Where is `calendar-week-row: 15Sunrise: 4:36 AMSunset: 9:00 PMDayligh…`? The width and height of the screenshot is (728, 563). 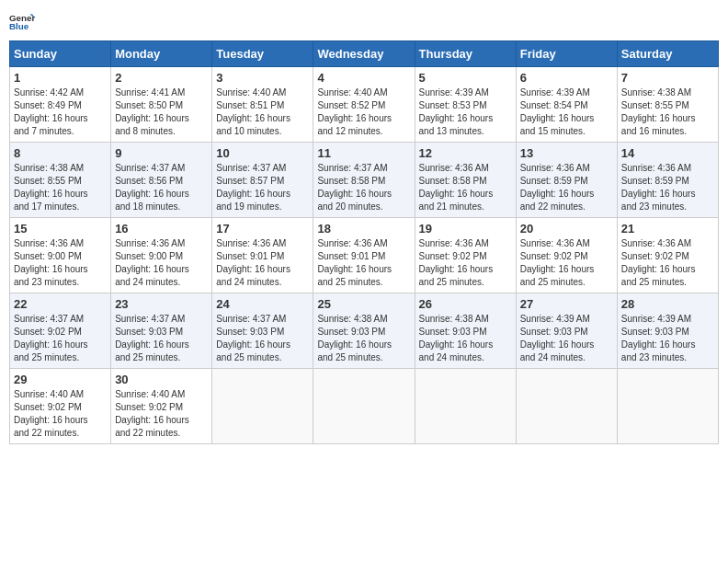 calendar-week-row: 15Sunrise: 4:36 AMSunset: 9:00 PMDayligh… is located at coordinates (364, 256).